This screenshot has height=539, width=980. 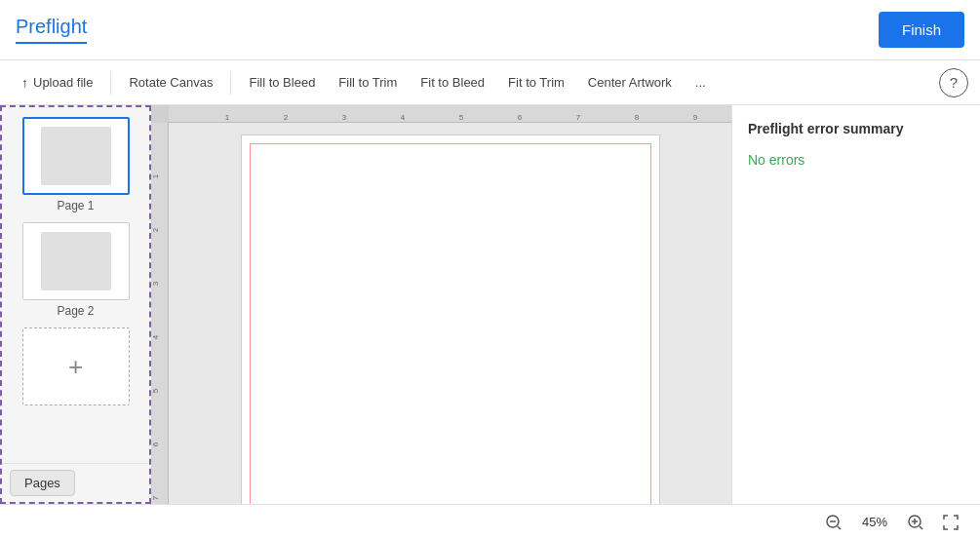 I want to click on zoom-out-icon, so click(x=834, y=522).